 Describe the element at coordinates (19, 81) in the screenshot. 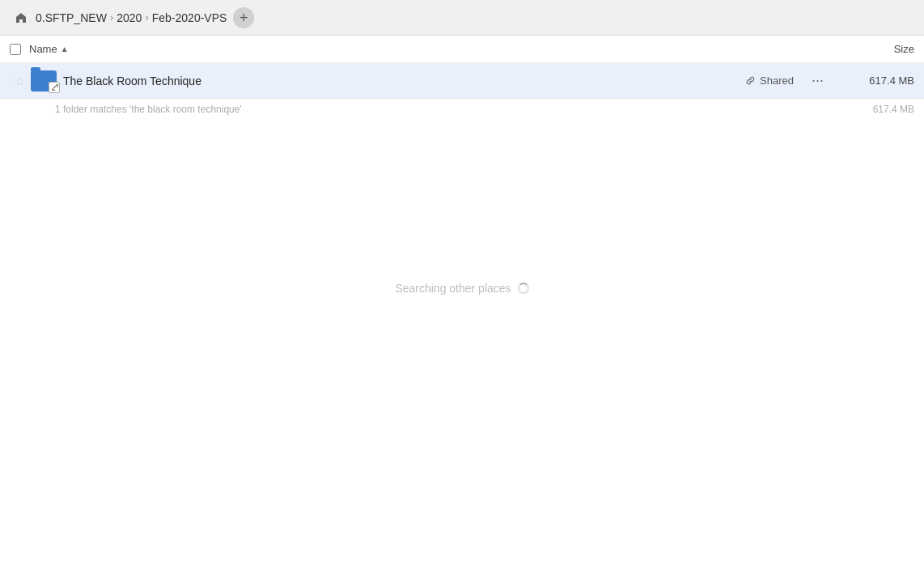

I see `star-icon: ☆` at that location.